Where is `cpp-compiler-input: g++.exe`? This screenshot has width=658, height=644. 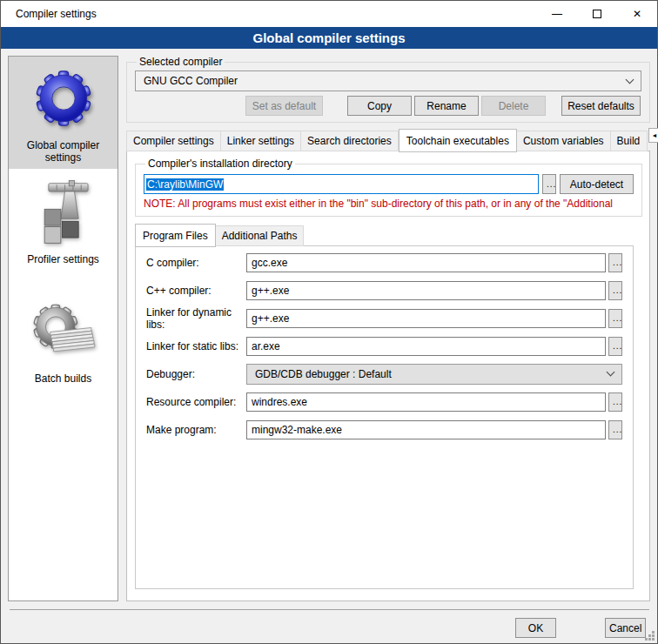 cpp-compiler-input: g++.exe is located at coordinates (426, 291).